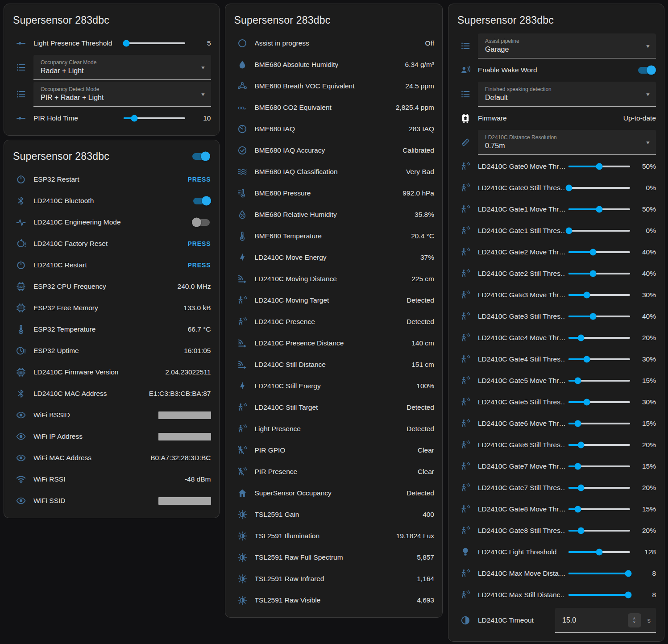 The height and width of the screenshot is (644, 668). Describe the element at coordinates (334, 215) in the screenshot. I see `row-bme680-relative-humidity: BME680 Relative Humidity35.8%` at that location.